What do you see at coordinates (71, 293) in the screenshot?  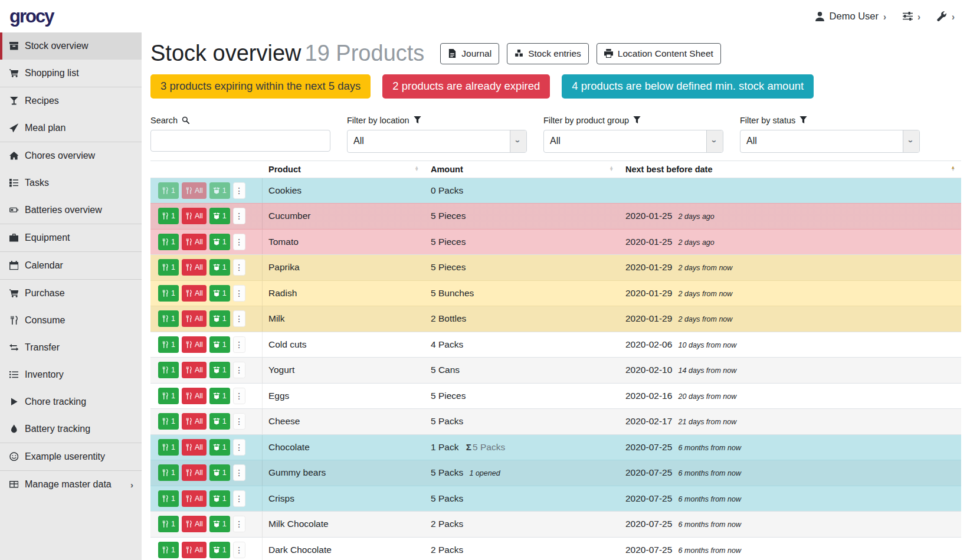 I see `sidebar-item: Purchase ›` at bounding box center [71, 293].